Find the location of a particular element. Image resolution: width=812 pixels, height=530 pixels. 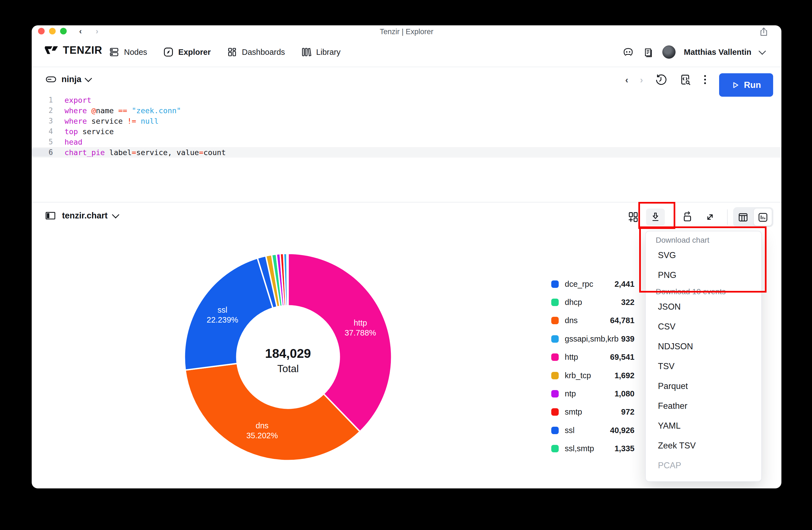

results-header: tenzir.chart is located at coordinates (407, 218).